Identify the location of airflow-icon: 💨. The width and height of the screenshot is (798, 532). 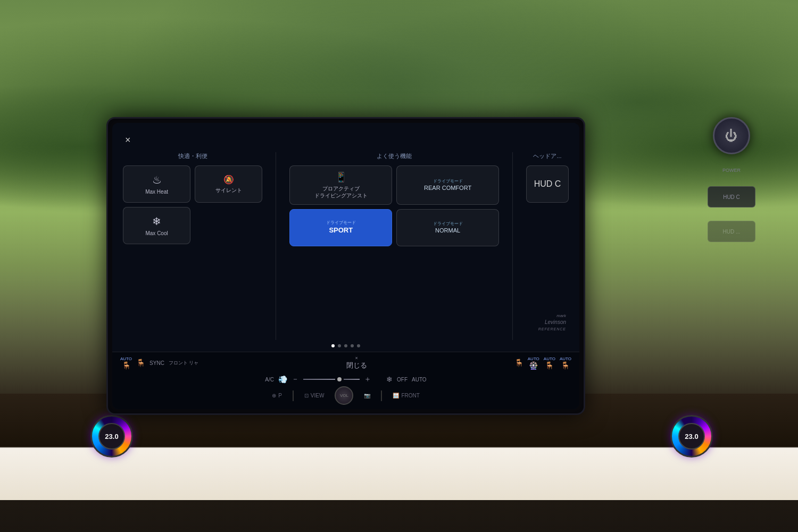
(283, 379).